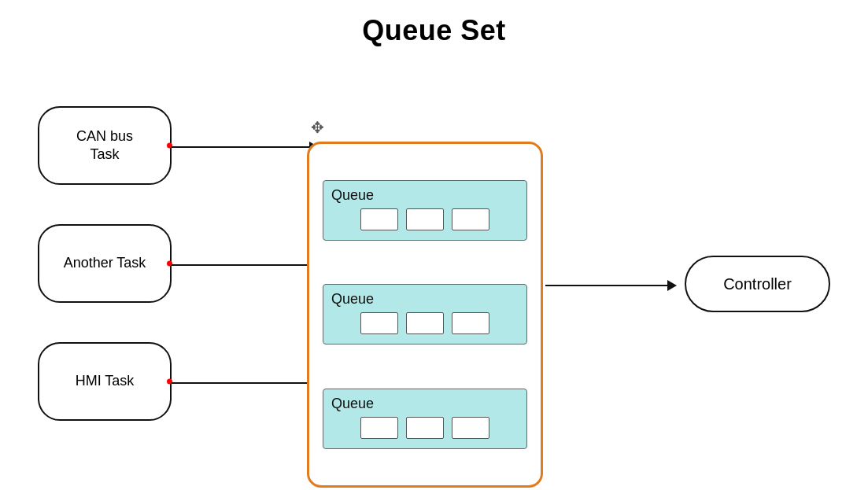  I want to click on page-title: Queue Set, so click(434, 24).